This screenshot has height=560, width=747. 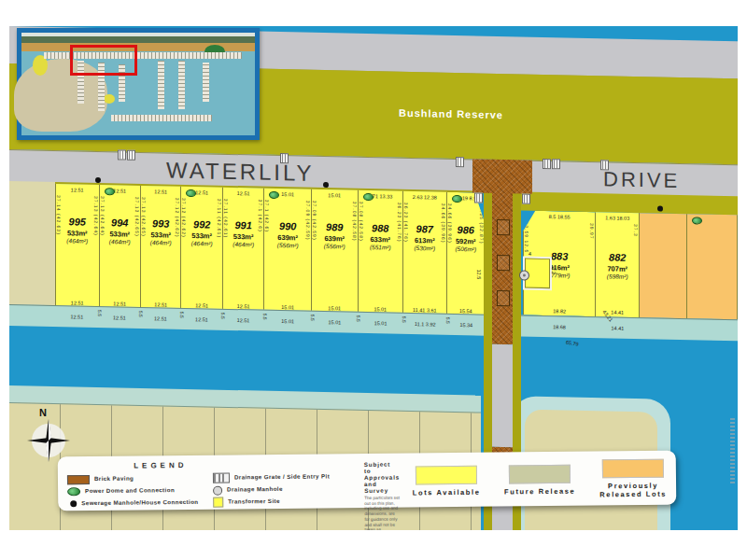 I want to click on lot: 12.51 994 533m² (464m²) 12.51 37.13 (42.…, so click(x=120, y=246).